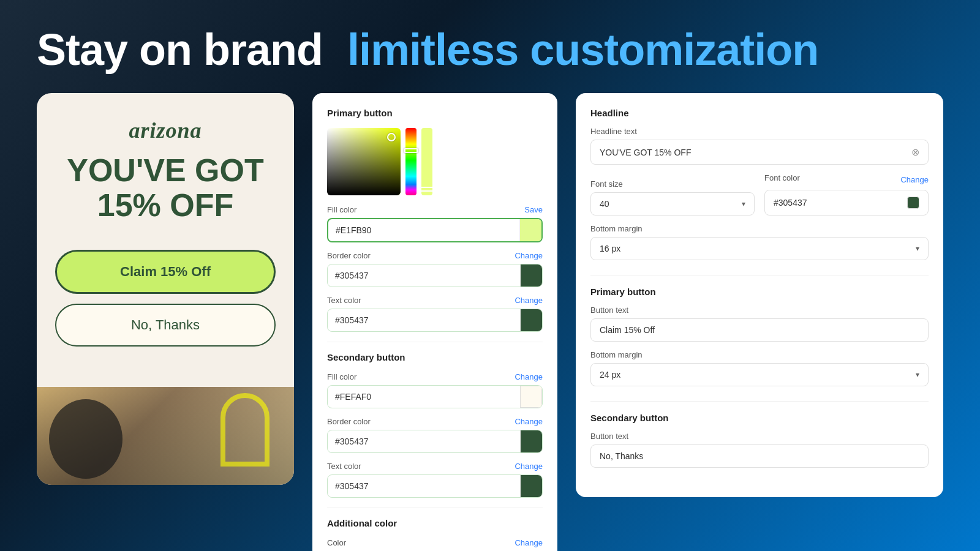 The width and height of the screenshot is (980, 551). Describe the element at coordinates (530, 230) in the screenshot. I see `fill-color-swatch` at that location.